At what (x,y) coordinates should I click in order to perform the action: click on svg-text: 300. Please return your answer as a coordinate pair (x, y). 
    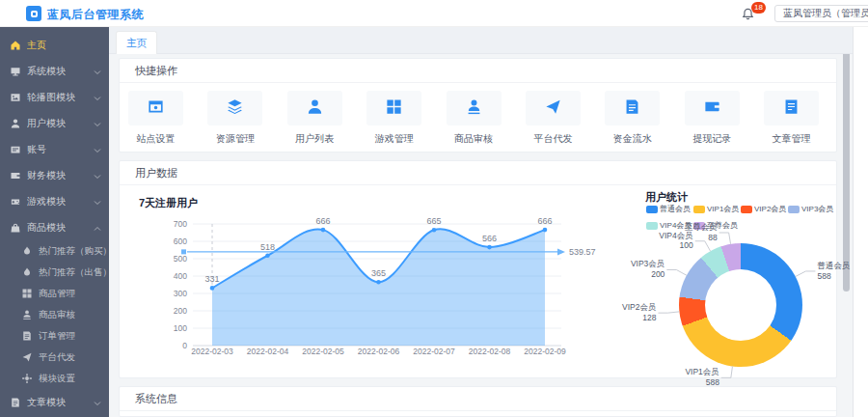
    Looking at the image, I should click on (180, 293).